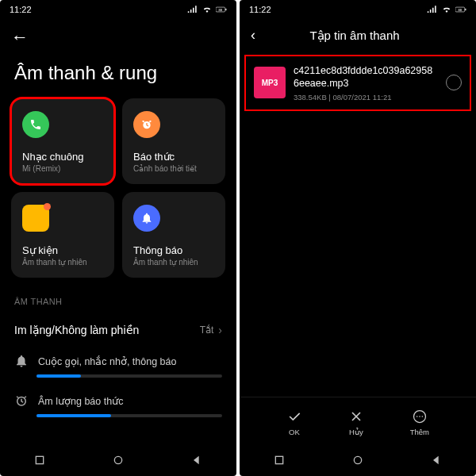 This screenshot has height=476, width=476. I want to click on page-title: Âm thanh & rung, so click(118, 75).